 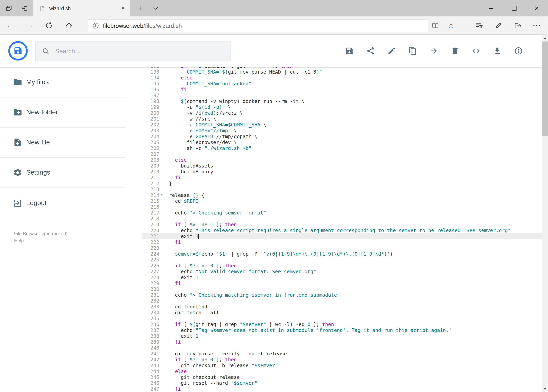 I want to click on code-line-234: 234 git fetch --all, so click(x=342, y=313).